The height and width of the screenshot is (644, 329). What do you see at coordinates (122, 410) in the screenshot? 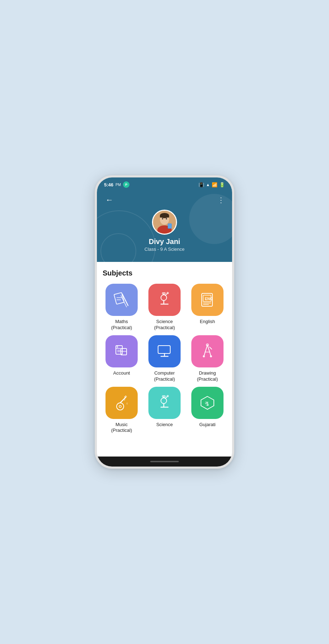
I see `subject-music-practical: ♪ ♫ Music(Practical)` at bounding box center [122, 410].